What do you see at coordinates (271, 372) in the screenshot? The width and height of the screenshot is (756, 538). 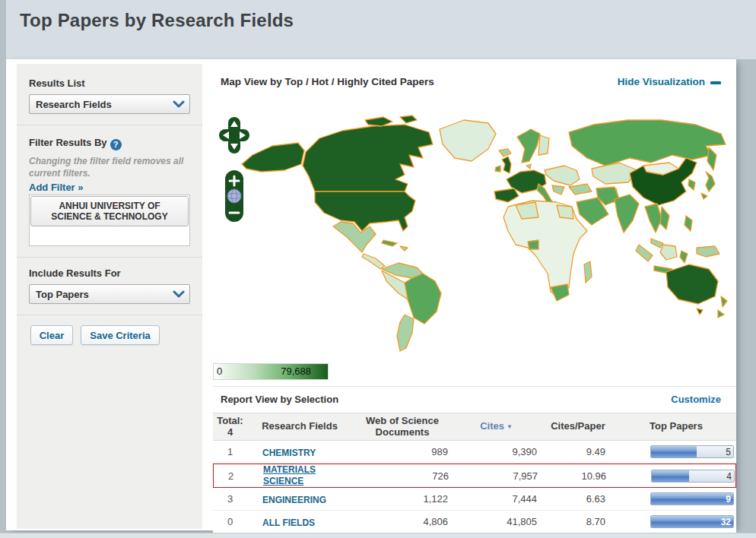 I see `map-color-legend: 0 79,688` at bounding box center [271, 372].